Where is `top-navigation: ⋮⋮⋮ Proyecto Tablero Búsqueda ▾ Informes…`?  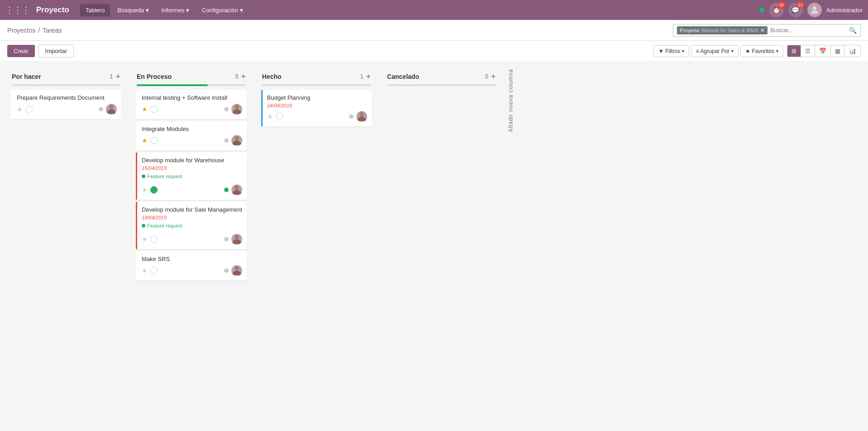 top-navigation: ⋮⋮⋮ Proyecto Tablero Búsqueda ▾ Informes… is located at coordinates (434, 10).